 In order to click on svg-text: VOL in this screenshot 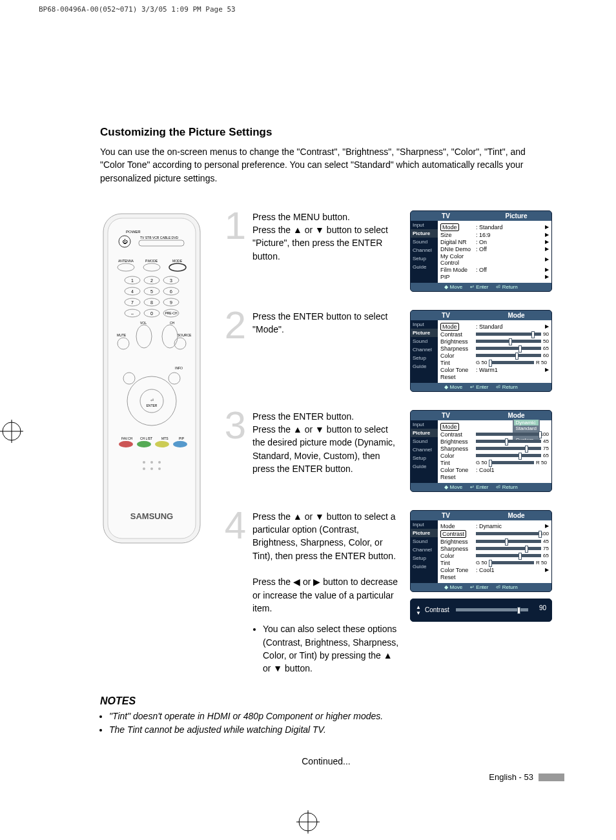, I will do `click(143, 323)`.